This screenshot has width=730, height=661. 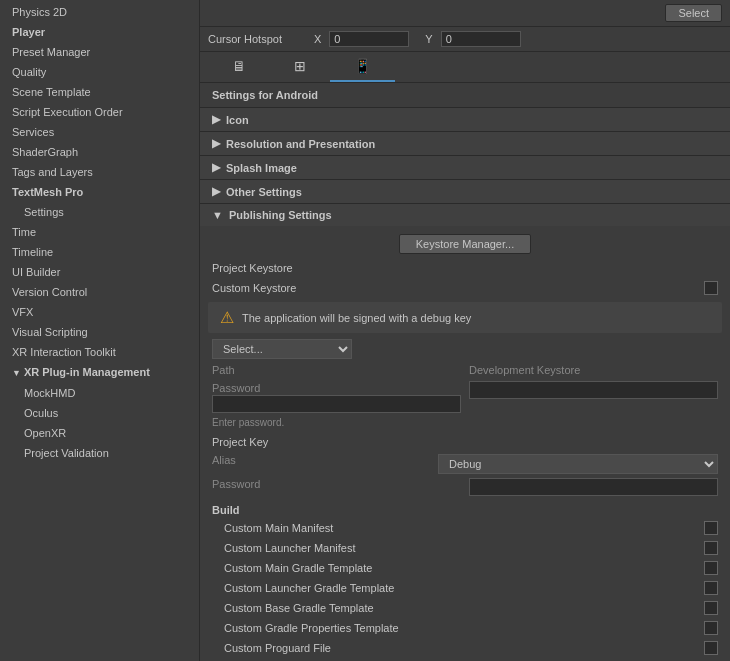 I want to click on tab-android: 📱, so click(x=362, y=67).